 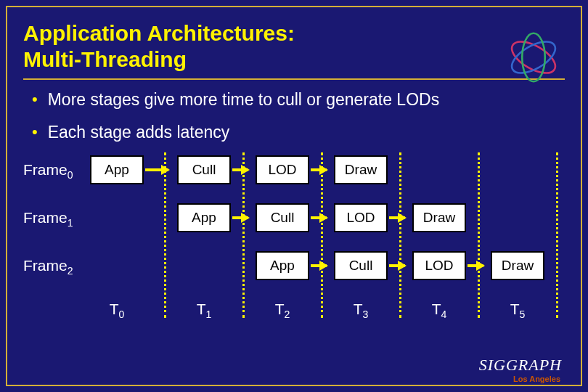 I want to click on frame-label: Frame0, so click(x=48, y=171).